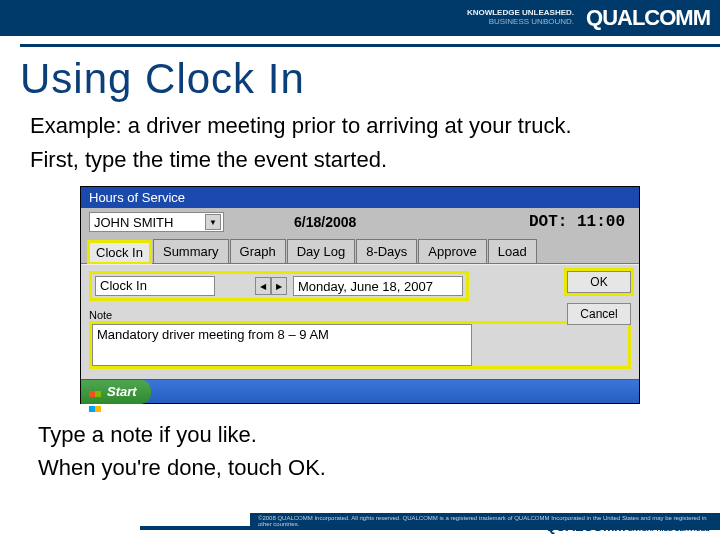 This screenshot has height=540, width=720. What do you see at coordinates (648, 18) in the screenshot?
I see `brand-logo: QUALCOMM` at bounding box center [648, 18].